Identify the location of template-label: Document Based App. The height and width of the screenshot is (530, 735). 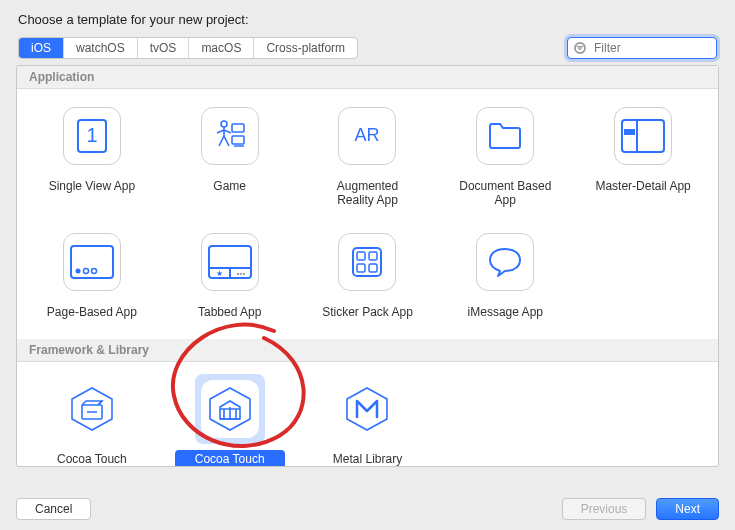
(505, 193).